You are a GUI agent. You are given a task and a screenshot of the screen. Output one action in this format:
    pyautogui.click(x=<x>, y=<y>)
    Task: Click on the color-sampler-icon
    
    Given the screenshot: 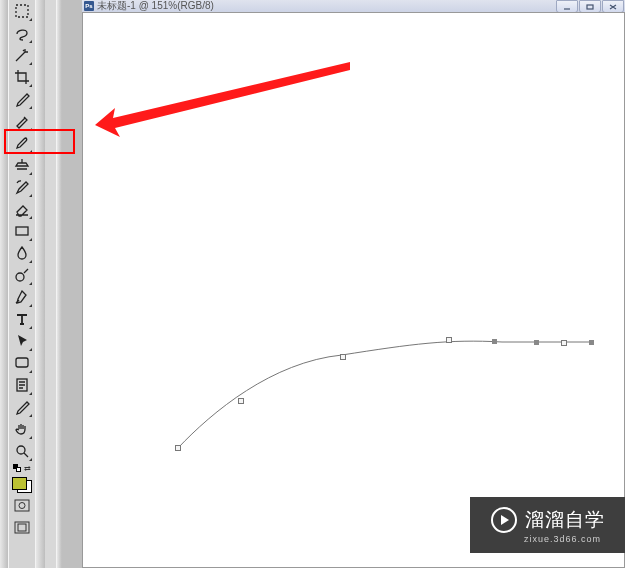 What is the action you would take?
    pyautogui.click(x=22, y=407)
    